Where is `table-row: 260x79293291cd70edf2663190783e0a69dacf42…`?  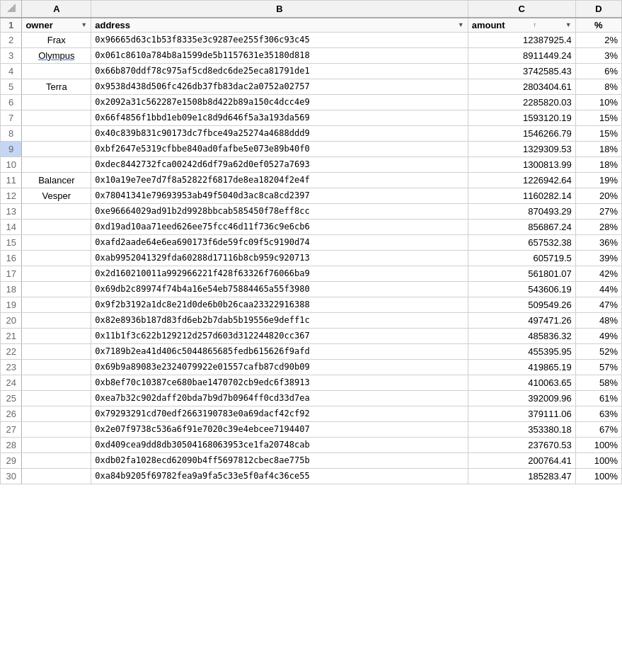 table-row: 260x79293291cd70edf2663190783e0a69dacf42… is located at coordinates (311, 414).